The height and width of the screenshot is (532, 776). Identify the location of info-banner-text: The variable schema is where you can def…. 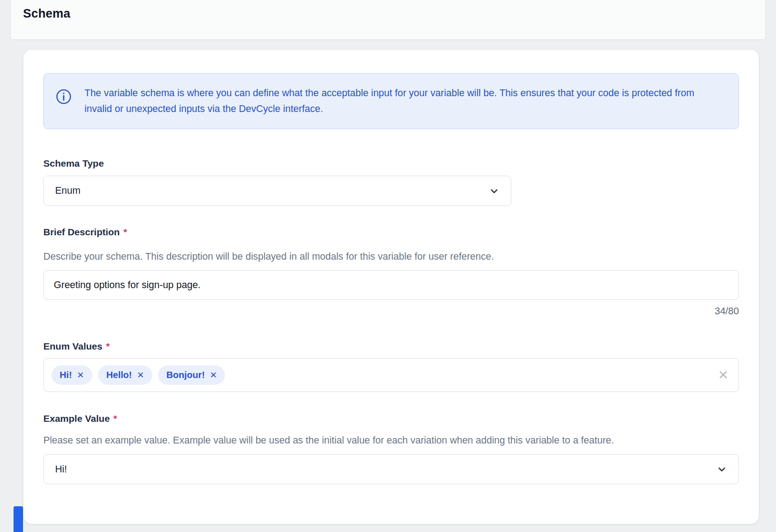
(403, 101).